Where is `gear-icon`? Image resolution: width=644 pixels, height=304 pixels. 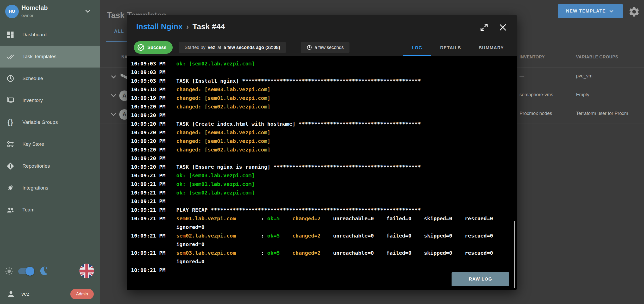
gear-icon is located at coordinates (634, 12).